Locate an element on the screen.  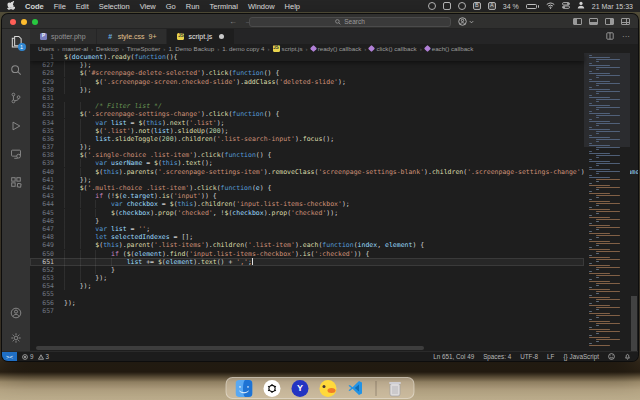
menu-item-go: Go is located at coordinates (171, 6).